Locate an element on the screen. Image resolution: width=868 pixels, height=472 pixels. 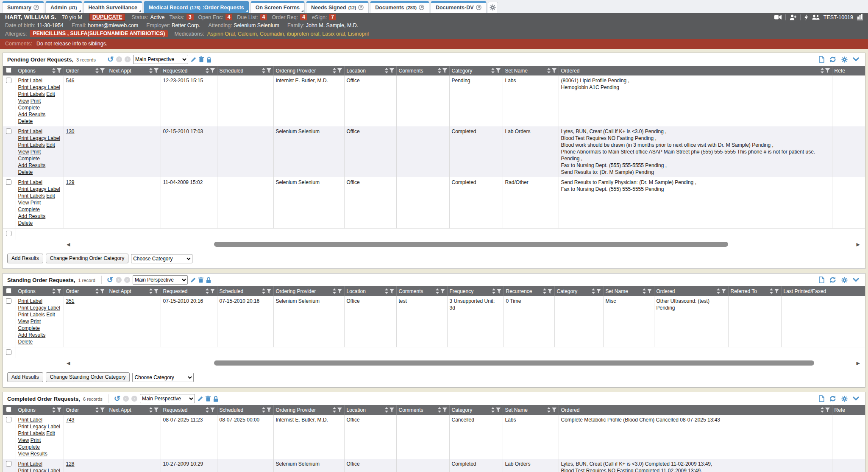
tab-admin: Admin(41) is located at coordinates (64, 7).